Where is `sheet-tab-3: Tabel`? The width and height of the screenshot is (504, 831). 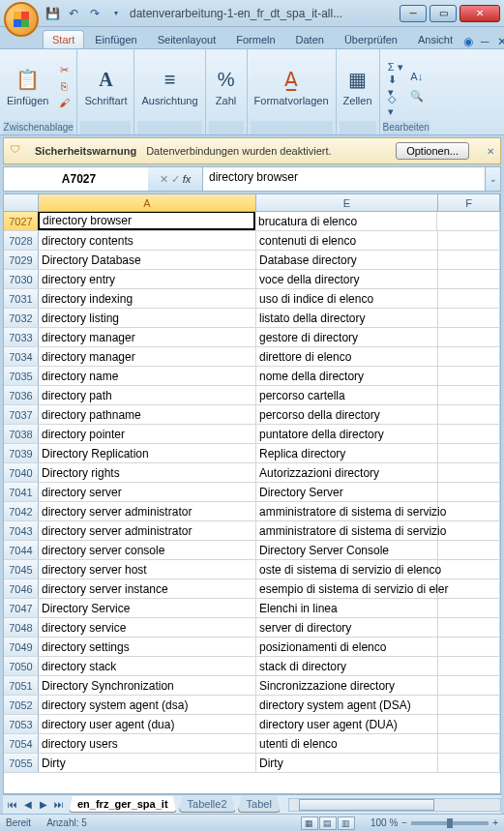 sheet-tab-3: Tabel is located at coordinates (259, 805).